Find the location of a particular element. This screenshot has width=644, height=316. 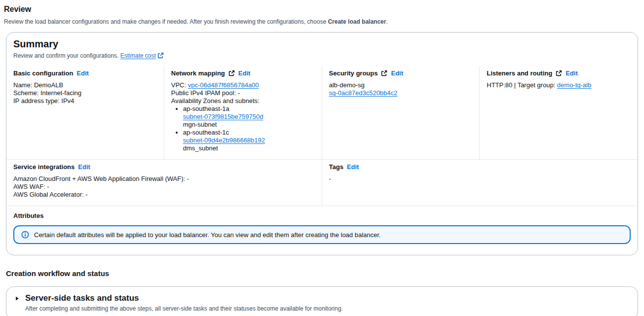

vpc-link: vpc-06d487f6856784a00 is located at coordinates (224, 85).